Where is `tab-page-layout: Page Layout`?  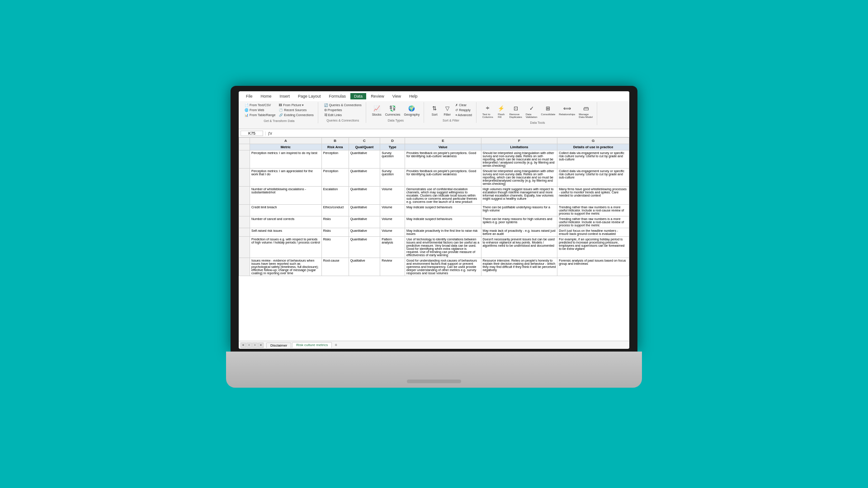 tab-page-layout: Page Layout is located at coordinates (309, 96).